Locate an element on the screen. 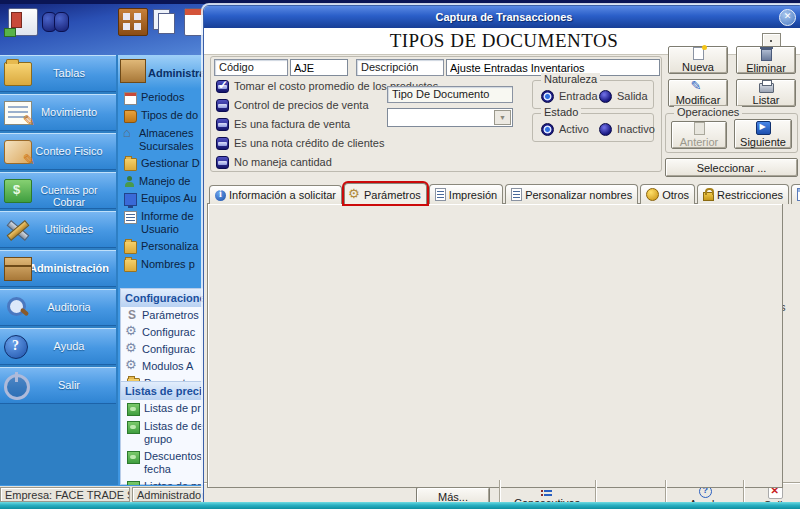  status-empresa: Empresa: FACE TRADE S.A.S is located at coordinates (65, 494).